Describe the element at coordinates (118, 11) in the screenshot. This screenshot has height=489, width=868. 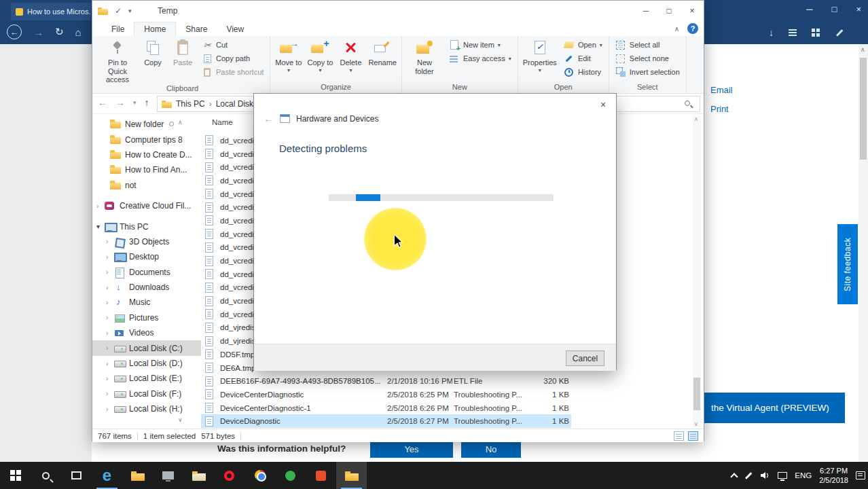
I see `properties-check-icon` at that location.